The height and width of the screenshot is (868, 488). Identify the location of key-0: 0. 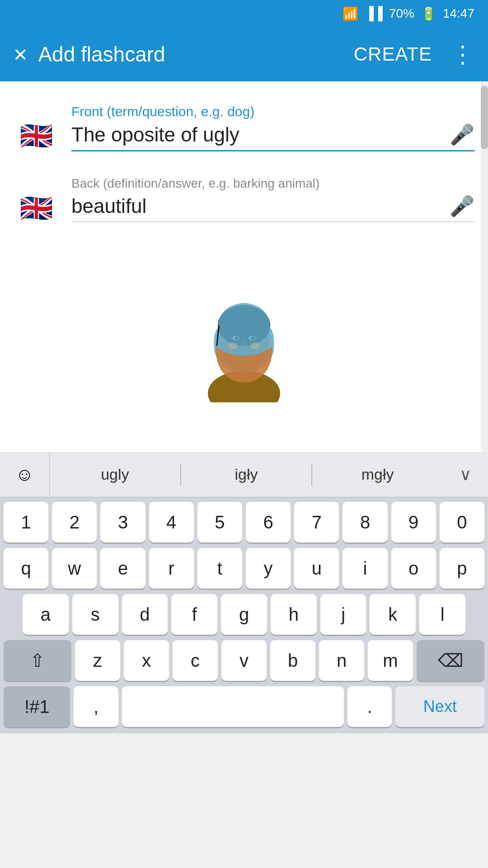
(462, 522).